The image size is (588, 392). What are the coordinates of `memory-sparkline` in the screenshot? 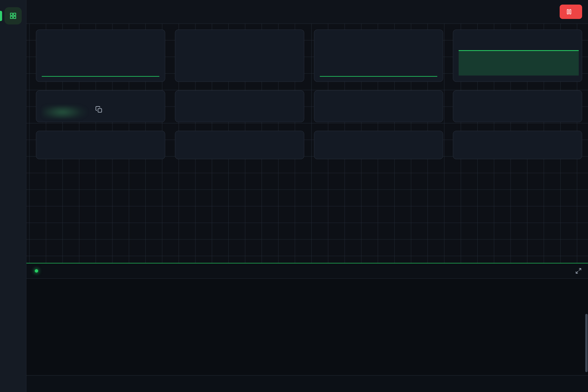 It's located at (100, 76).